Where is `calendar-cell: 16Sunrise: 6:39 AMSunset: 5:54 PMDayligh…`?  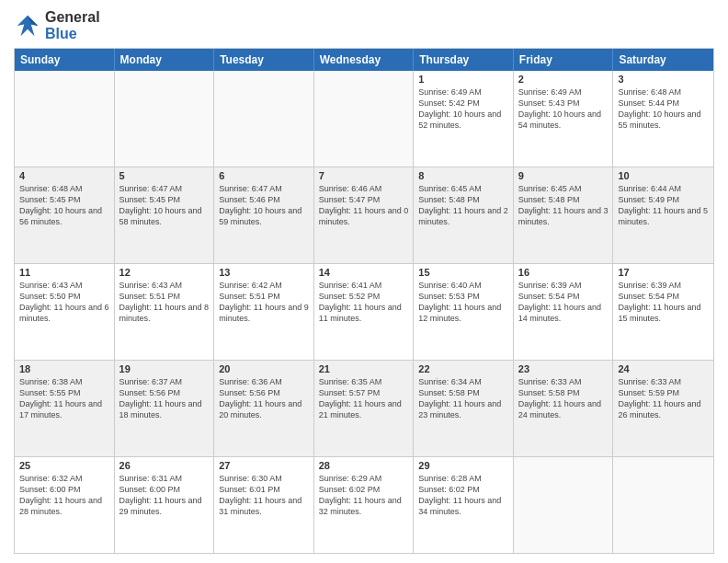
calendar-cell: 16Sunrise: 6:39 AMSunset: 5:54 PMDayligh… is located at coordinates (564, 312).